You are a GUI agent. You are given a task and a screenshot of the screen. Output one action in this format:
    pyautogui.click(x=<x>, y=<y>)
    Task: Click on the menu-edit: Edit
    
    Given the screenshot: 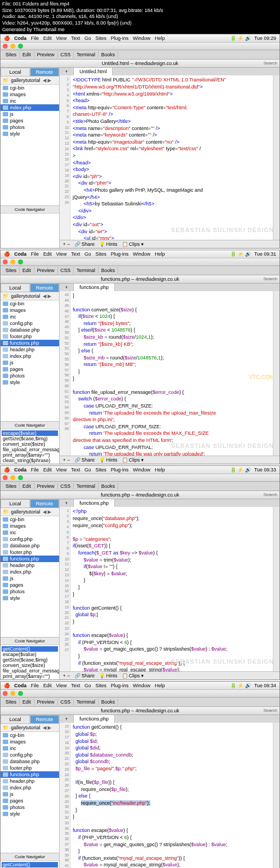 What is the action you would take?
    pyautogui.click(x=48, y=38)
    